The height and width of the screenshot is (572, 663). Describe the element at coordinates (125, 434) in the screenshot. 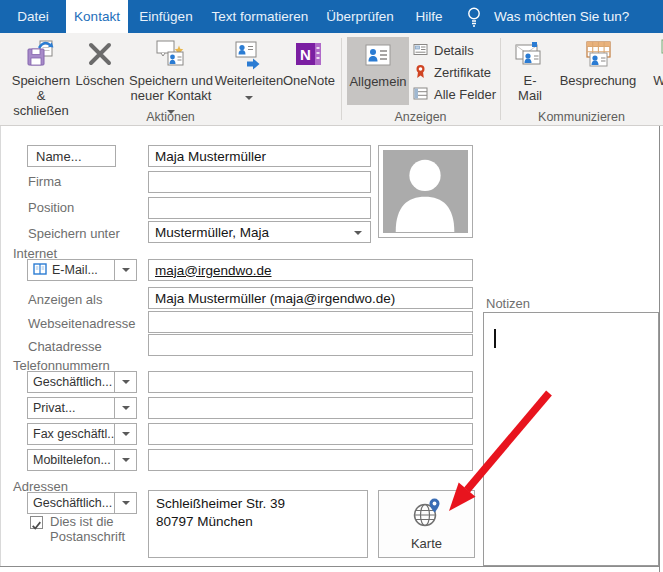

I see `tel-fax-dropdown-arrow` at that location.